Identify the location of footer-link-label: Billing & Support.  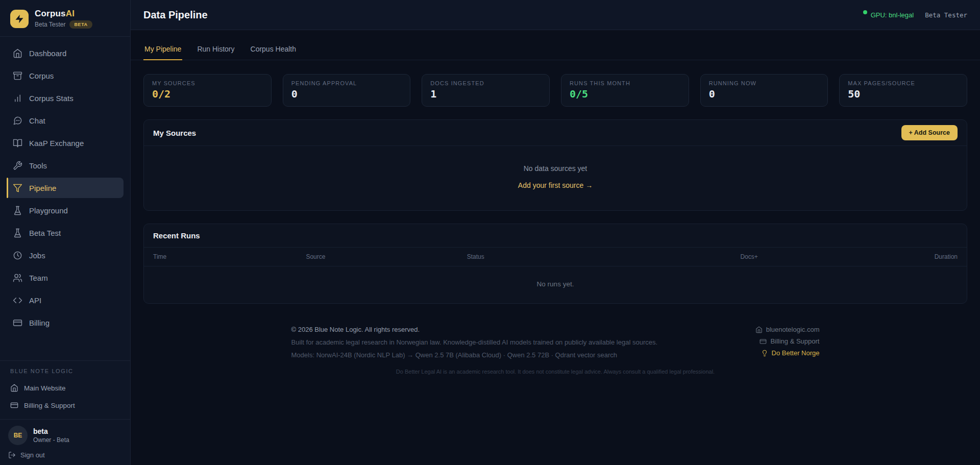
(795, 341).